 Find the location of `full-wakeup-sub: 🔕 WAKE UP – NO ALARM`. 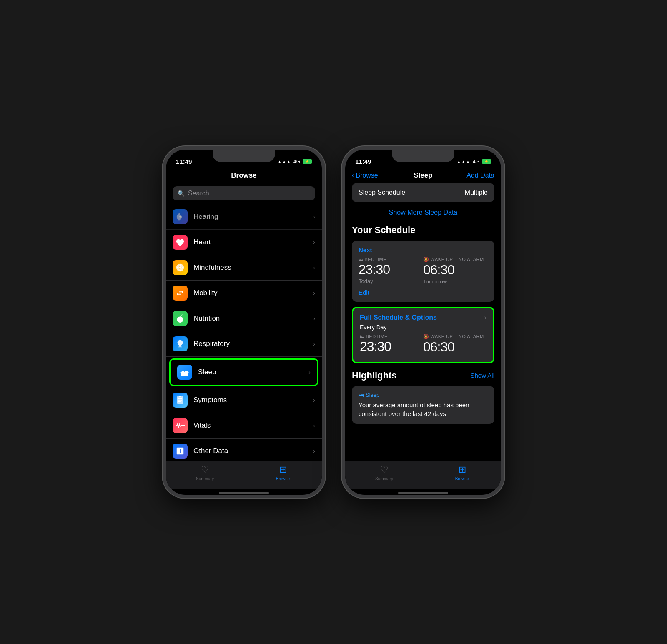

full-wakeup-sub: 🔕 WAKE UP – NO ALARM is located at coordinates (455, 337).